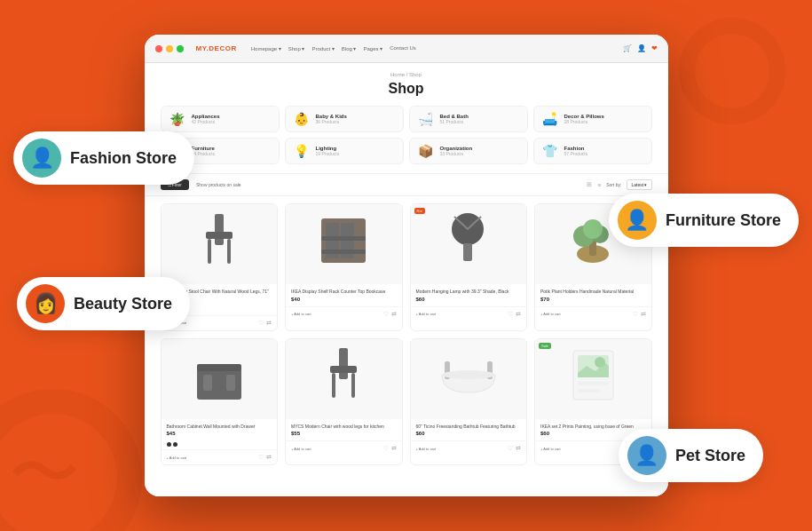 The height and width of the screenshot is (531, 812). Describe the element at coordinates (406, 70) in the screenshot. I see `breadcrumb: Home / Shop` at that location.